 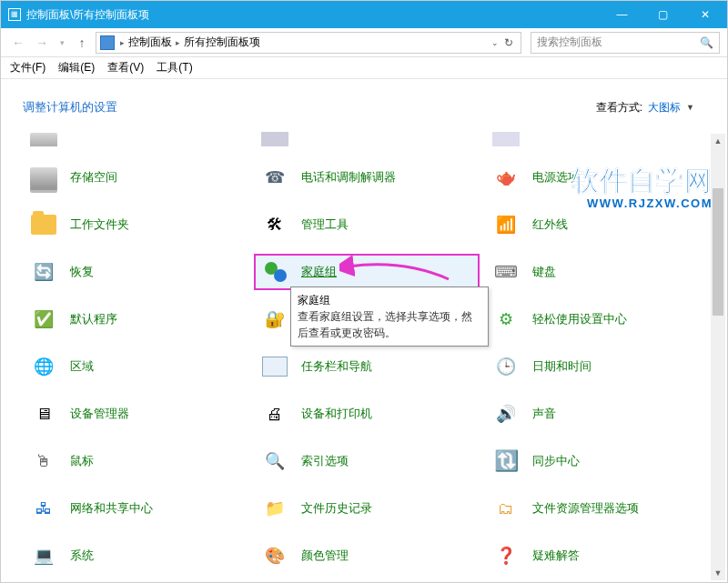 What do you see at coordinates (367, 556) in the screenshot?
I see `cp-item-colormgmt: 颜色管理` at bounding box center [367, 556].